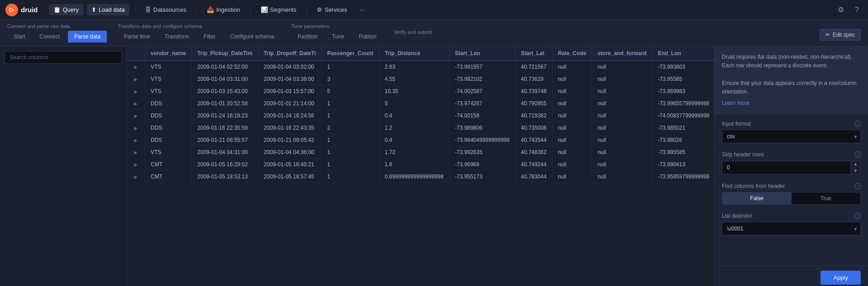 The width and height of the screenshot is (868, 286). Describe the element at coordinates (19, 37) in the screenshot. I see `tab-start: Start` at that location.